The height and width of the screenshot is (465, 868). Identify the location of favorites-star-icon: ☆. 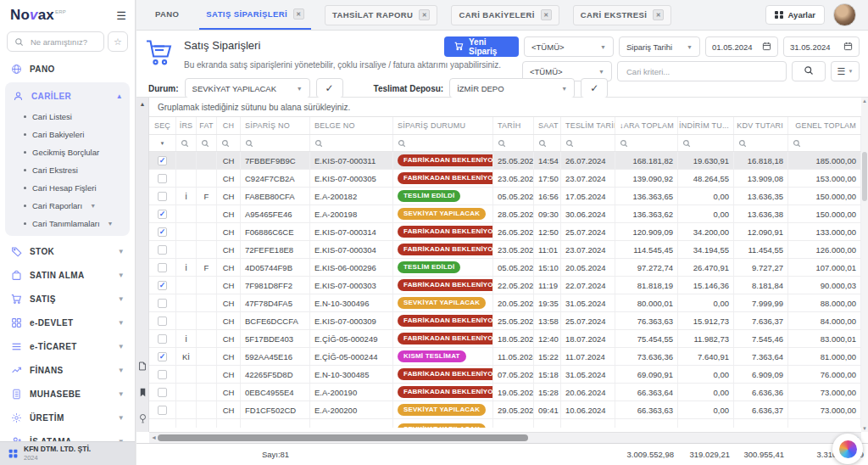
(118, 42).